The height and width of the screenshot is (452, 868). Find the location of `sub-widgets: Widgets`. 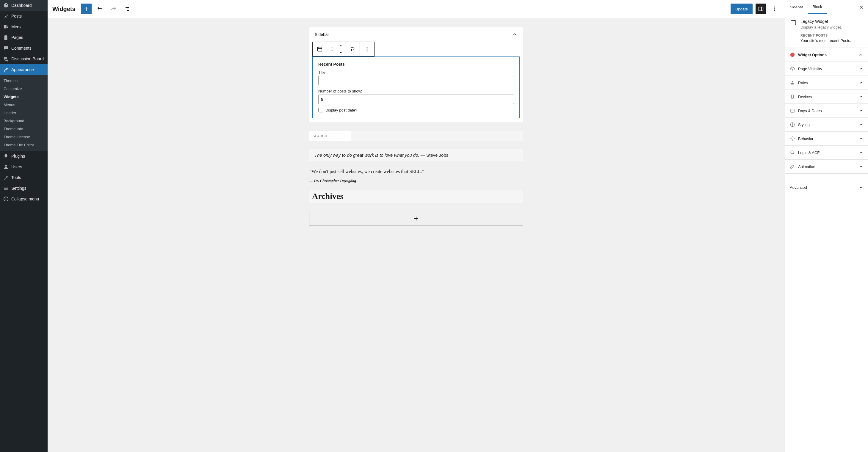

sub-widgets: Widgets is located at coordinates (24, 97).